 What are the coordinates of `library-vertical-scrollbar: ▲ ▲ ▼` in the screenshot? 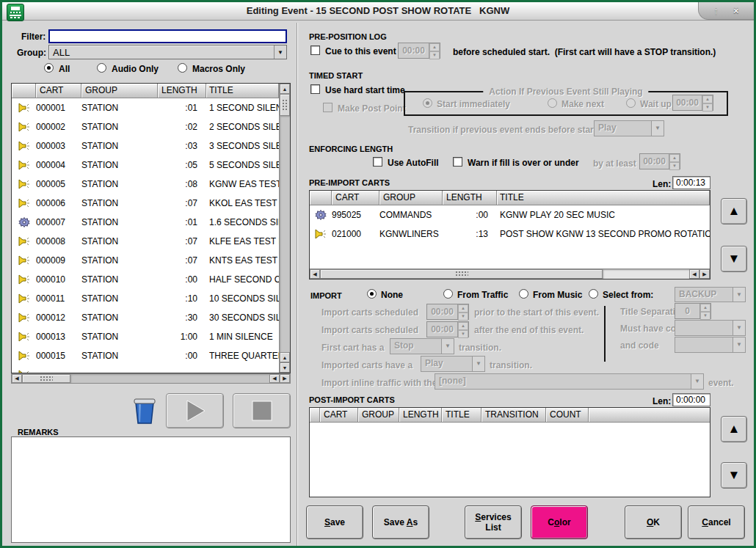 It's located at (285, 228).